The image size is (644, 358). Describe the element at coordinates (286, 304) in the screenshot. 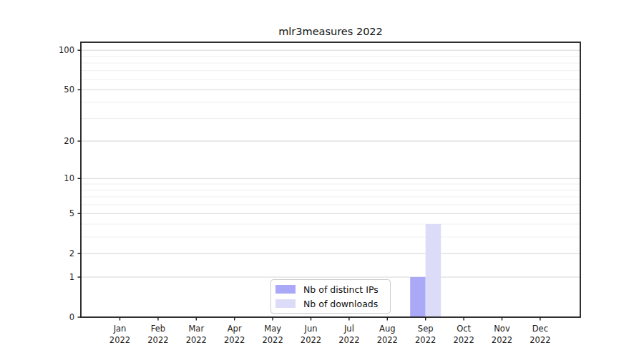

I see `legend-swatch-downloads` at that location.